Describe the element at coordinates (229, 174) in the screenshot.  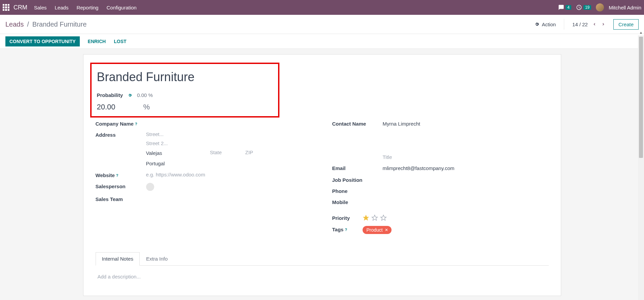
I see `website-input: e.g. https://www.odoo.com` at that location.